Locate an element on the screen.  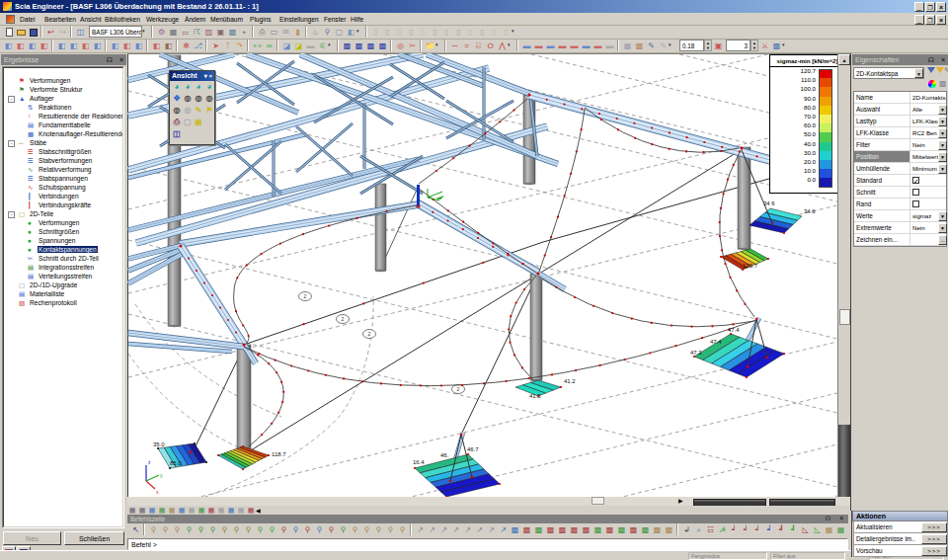
svg-text: 120.7 is located at coordinates (750, 266).